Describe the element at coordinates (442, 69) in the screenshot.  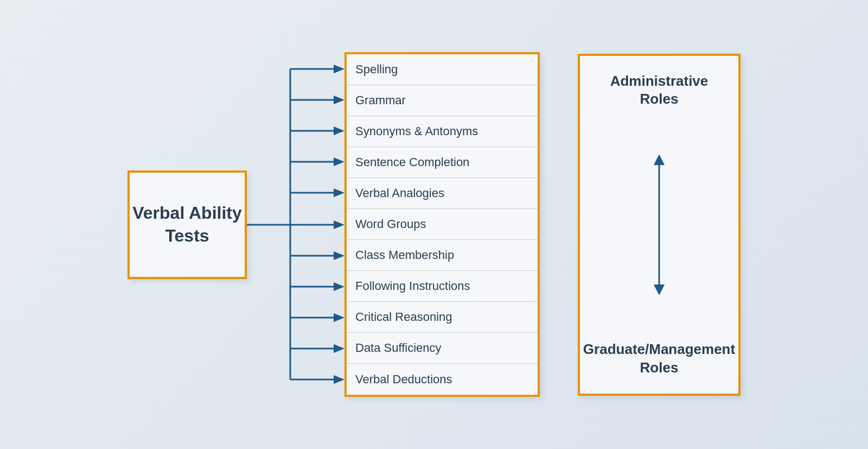
I see `item-row: Spelling` at that location.